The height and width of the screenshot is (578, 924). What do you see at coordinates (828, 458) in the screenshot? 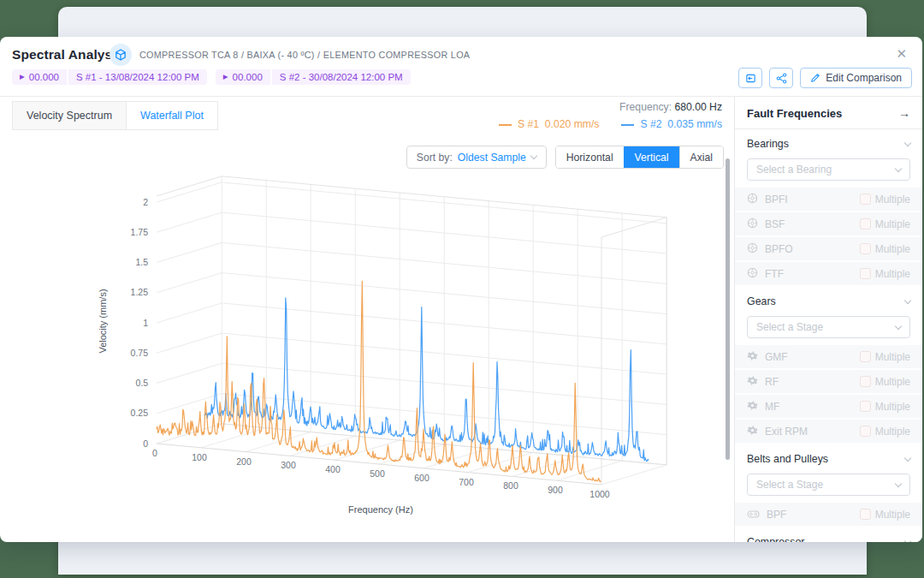
I see `section-header-belts-and-pulleys: Belts and Pulleys` at bounding box center [828, 458].